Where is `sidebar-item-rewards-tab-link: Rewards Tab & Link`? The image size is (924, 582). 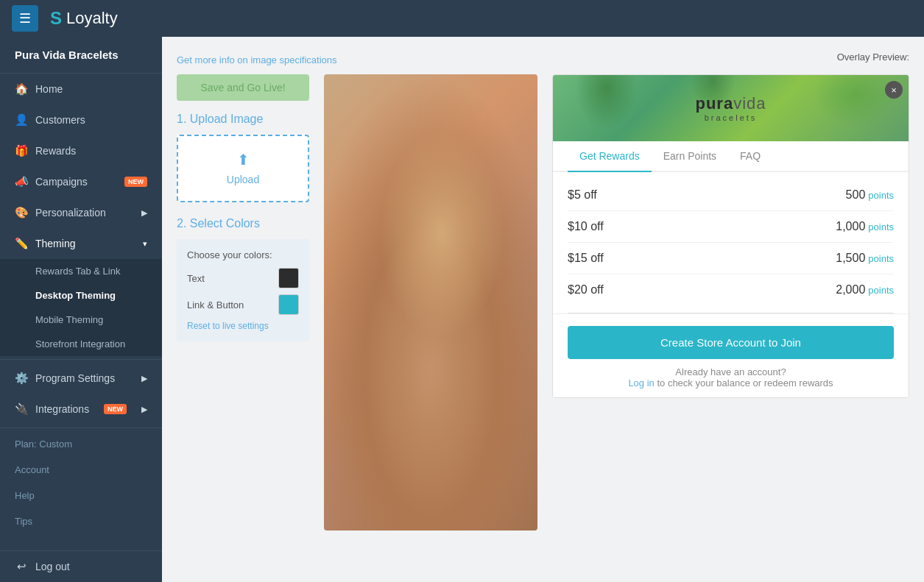
sidebar-item-rewards-tab-link: Rewards Tab & Link is located at coordinates (81, 271).